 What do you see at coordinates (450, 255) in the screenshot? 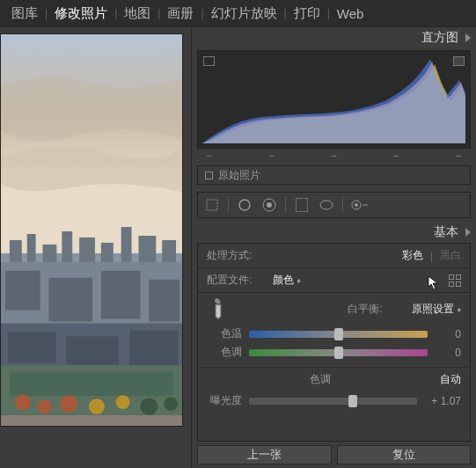
I see `treatment-bw: 黑白` at bounding box center [450, 255].